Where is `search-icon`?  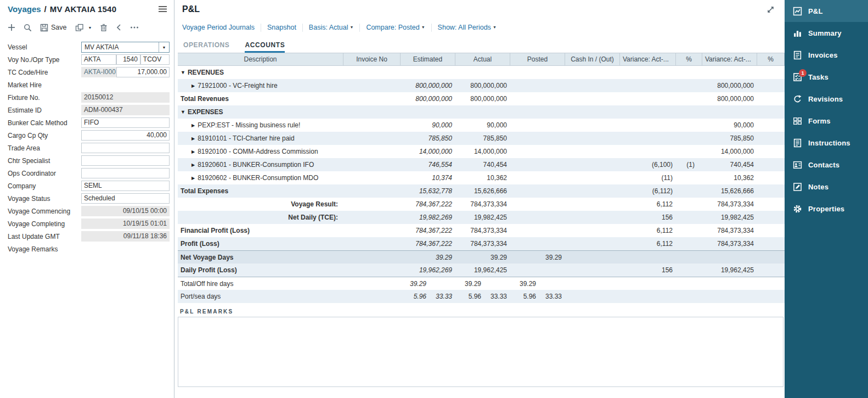 search-icon is located at coordinates (27, 27).